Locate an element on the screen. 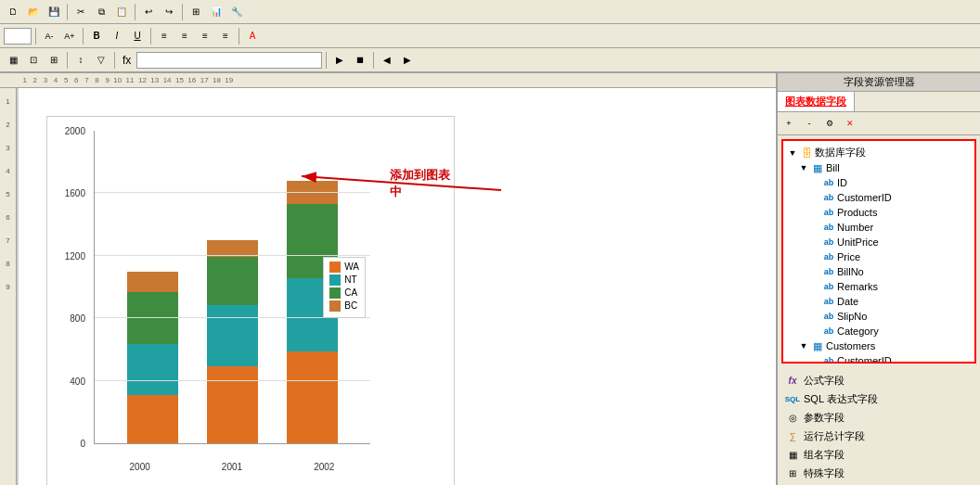 The image size is (980, 485). stacked-bar-2000 is located at coordinates (152, 358).